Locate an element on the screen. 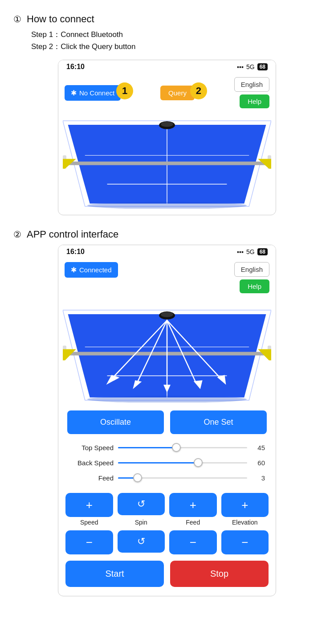 This screenshot has height=644, width=334. status-bar-1: 16:10 ▪▪▪ 5G 68 is located at coordinates (167, 67).